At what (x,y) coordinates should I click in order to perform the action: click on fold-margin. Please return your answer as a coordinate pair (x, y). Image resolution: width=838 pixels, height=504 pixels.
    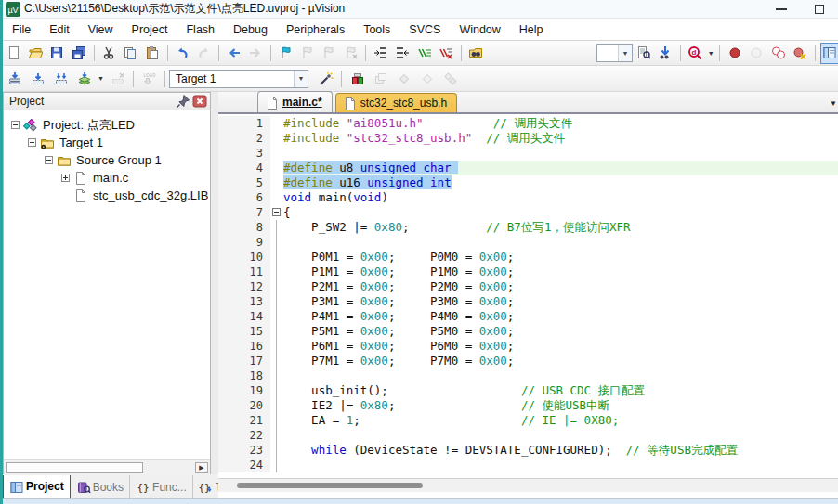
    Looking at the image, I should click on (277, 213).